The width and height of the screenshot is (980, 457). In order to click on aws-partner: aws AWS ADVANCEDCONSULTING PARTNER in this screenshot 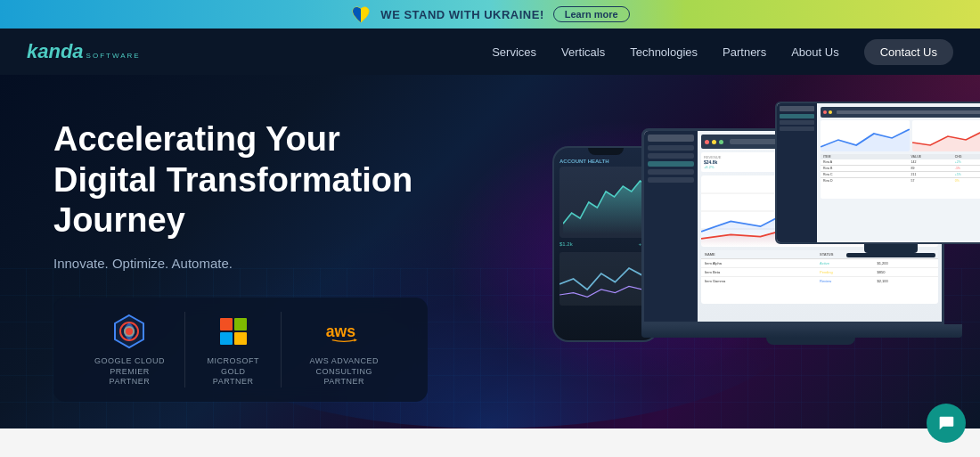, I will do `click(344, 349)`.